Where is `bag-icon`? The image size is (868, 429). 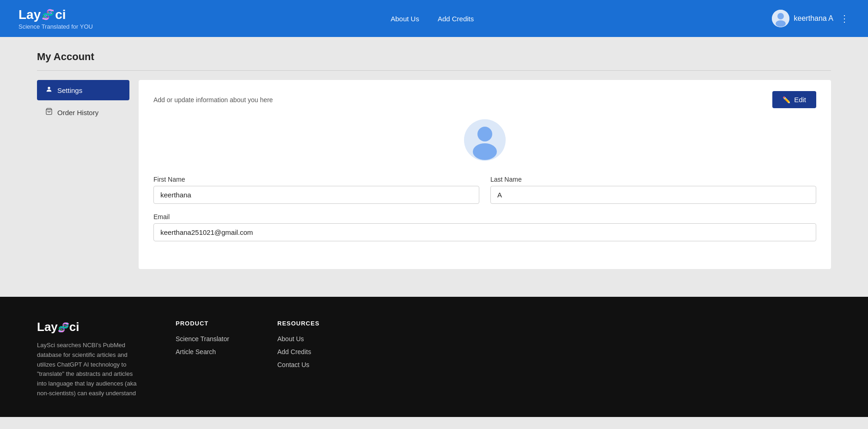
bag-icon is located at coordinates (49, 112).